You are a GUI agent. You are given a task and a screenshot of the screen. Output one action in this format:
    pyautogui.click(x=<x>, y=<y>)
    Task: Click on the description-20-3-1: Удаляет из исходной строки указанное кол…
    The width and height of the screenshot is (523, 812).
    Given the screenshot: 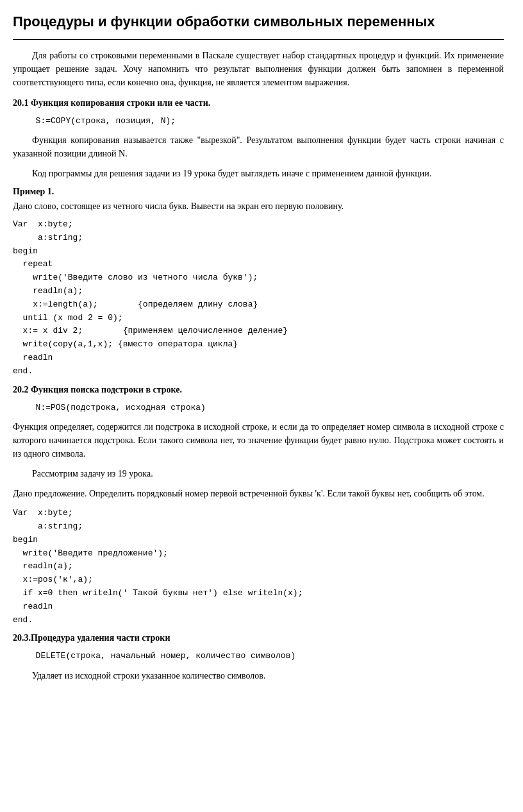 What is the action you would take?
    pyautogui.click(x=258, y=676)
    